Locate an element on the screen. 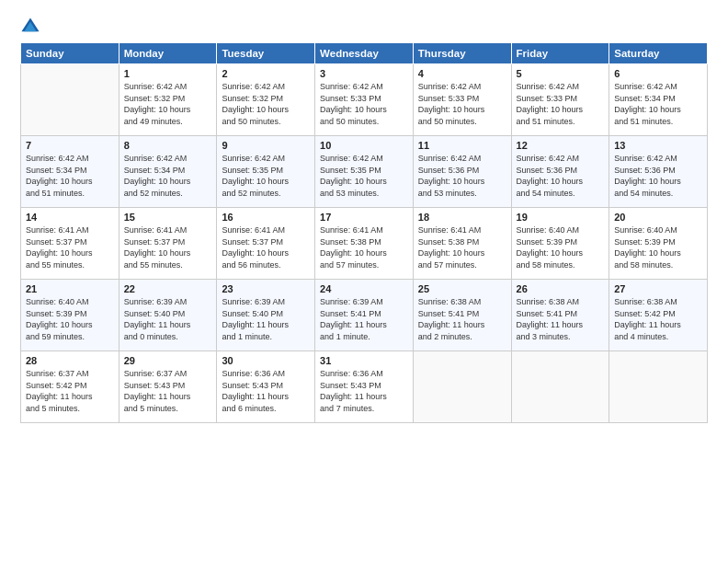 The height and width of the screenshot is (563, 728). calendar-cell: 7Sunrise: 6:42 AM Sunset: 5:34 PM Daylig… is located at coordinates (70, 172).